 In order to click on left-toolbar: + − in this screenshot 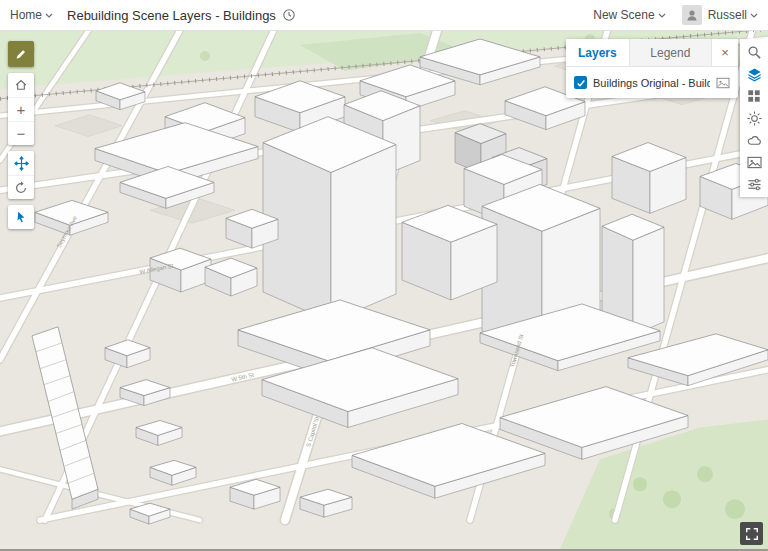, I will do `click(21, 135)`.